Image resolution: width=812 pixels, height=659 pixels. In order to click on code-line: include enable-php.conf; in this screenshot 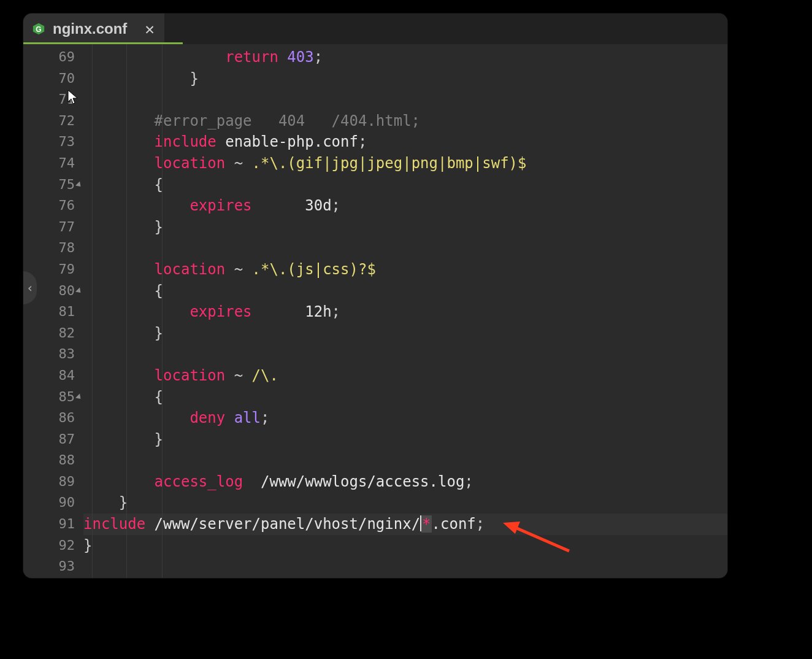, I will do `click(405, 142)`.